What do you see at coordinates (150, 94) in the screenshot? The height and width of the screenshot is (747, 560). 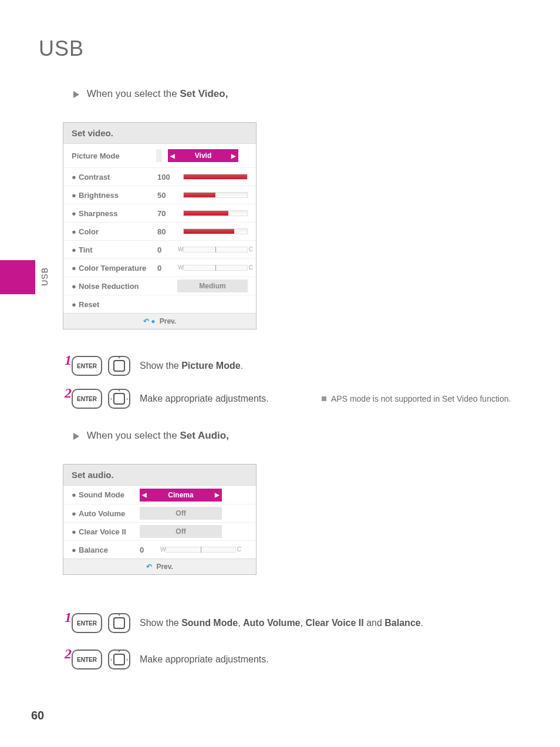 I see `intro-set-video: When you select the Set Video,` at bounding box center [150, 94].